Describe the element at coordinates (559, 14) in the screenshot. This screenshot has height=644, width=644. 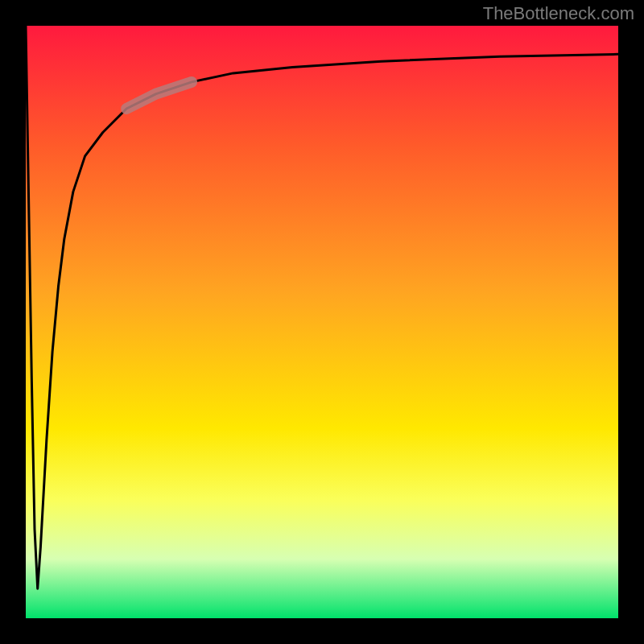
I see `attribution-text: TheBottleneck.com` at that location.